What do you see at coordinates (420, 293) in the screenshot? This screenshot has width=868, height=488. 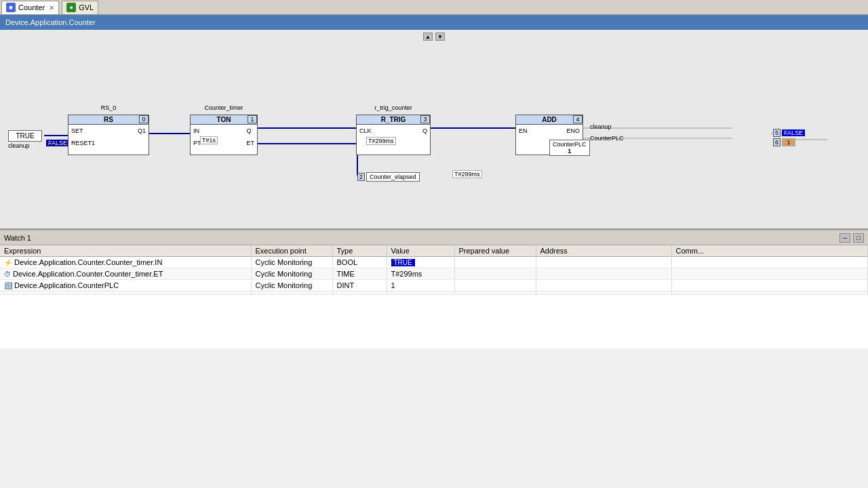 I see `value-cell` at bounding box center [420, 293].